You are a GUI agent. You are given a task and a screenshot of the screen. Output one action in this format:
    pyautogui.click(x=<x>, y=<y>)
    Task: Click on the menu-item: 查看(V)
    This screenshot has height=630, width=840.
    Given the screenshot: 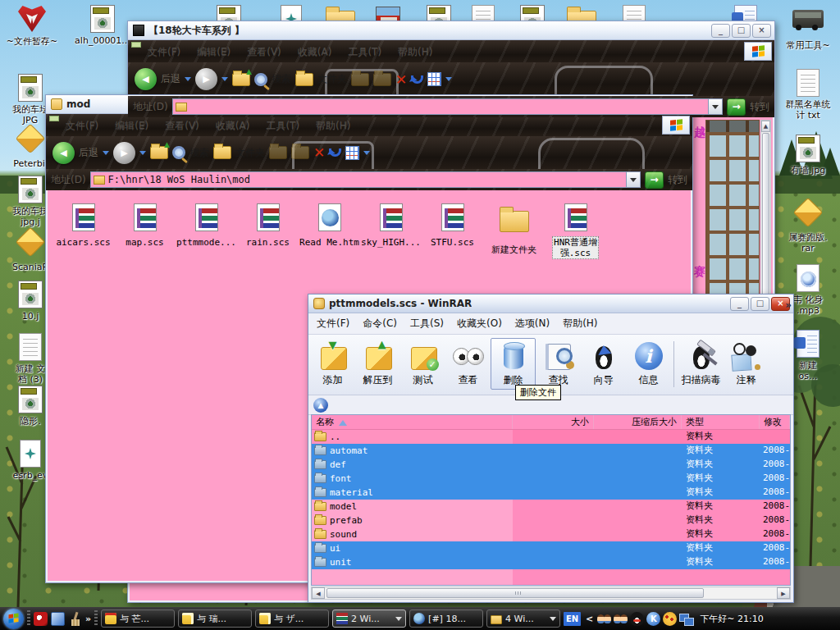 What is the action you would take?
    pyautogui.click(x=264, y=52)
    